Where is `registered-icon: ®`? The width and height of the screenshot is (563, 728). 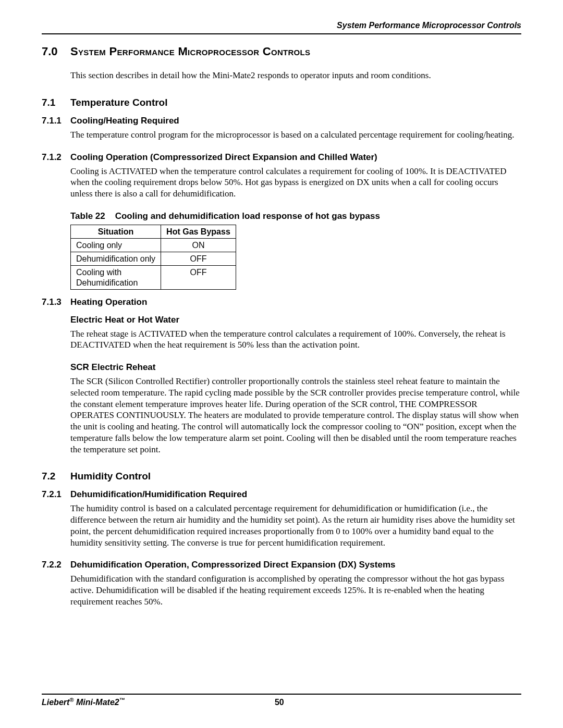
registered-icon: ® is located at coordinates (71, 700).